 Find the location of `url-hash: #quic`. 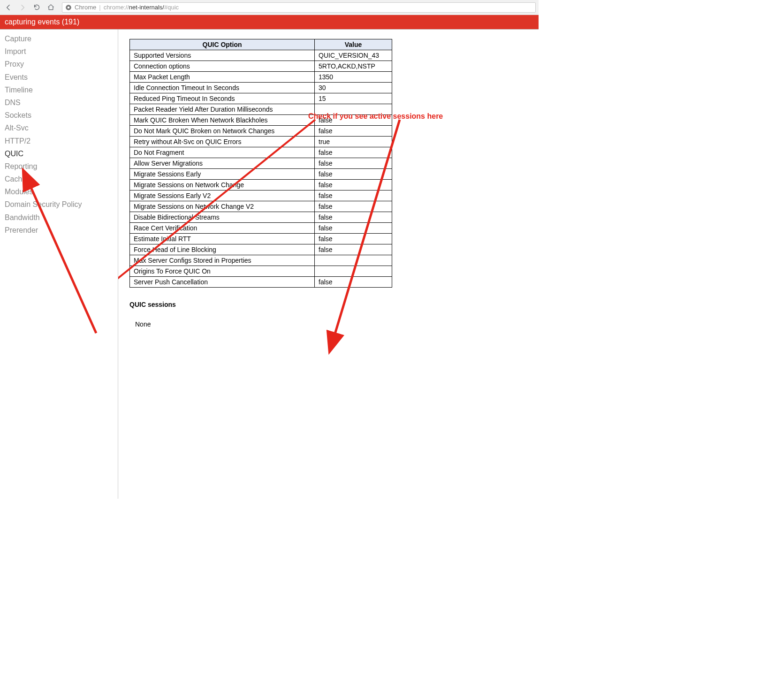

url-hash: #quic is located at coordinates (172, 8).